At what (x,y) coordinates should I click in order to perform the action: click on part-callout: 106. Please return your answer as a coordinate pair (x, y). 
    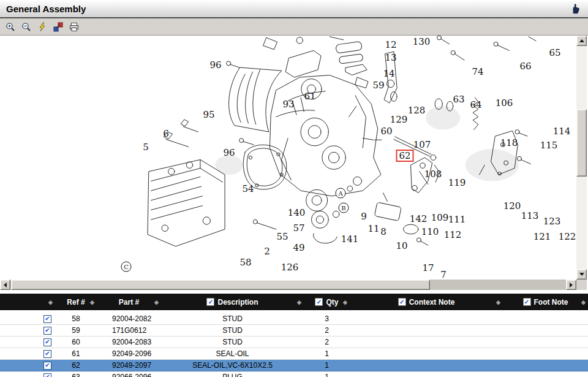
    Looking at the image, I should click on (505, 103).